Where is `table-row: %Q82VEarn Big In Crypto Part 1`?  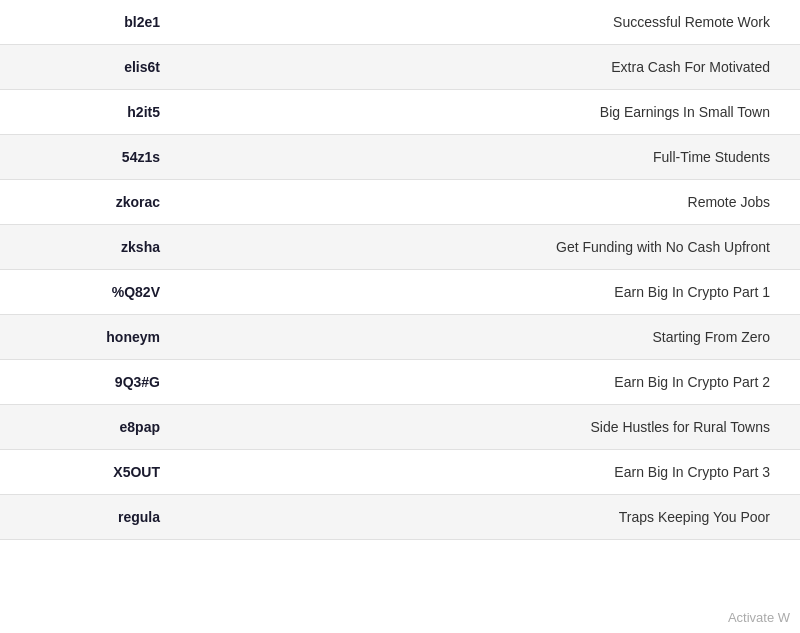
table-row: %Q82VEarn Big In Crypto Part 1 is located at coordinates (400, 292).